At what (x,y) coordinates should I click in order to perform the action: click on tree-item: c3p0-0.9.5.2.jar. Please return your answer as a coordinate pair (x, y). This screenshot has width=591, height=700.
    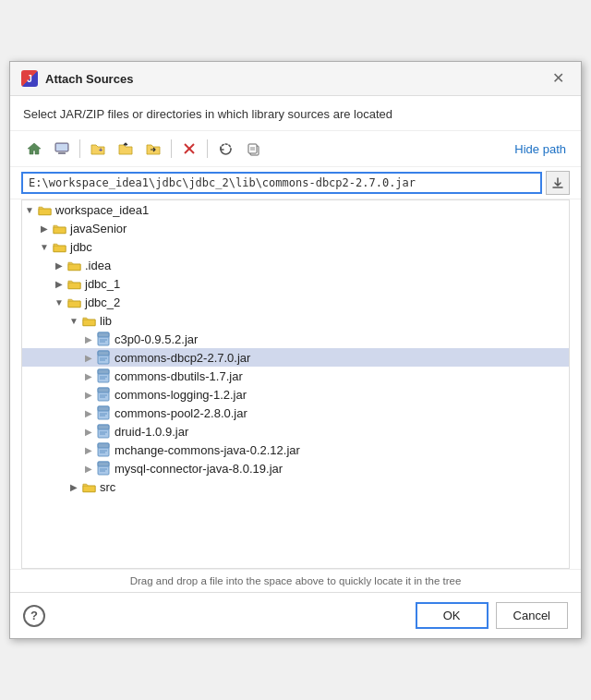
    Looking at the image, I should click on (296, 339).